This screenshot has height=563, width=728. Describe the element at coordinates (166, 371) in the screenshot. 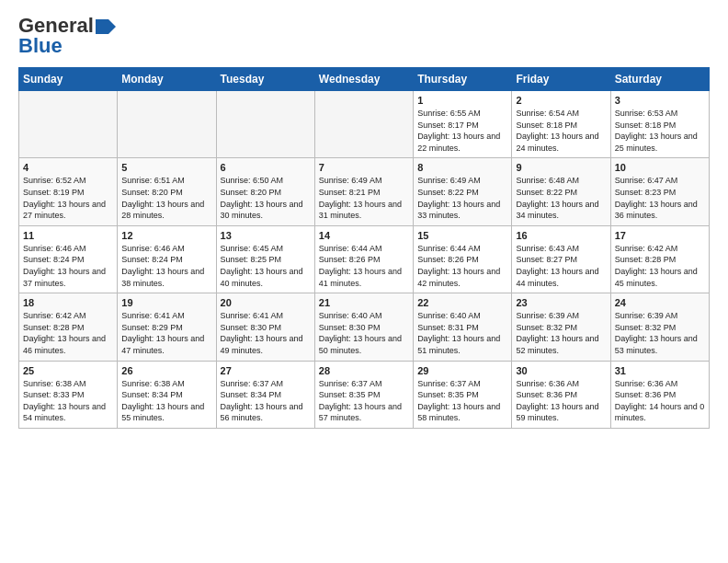

I see `day-number: 26` at that location.